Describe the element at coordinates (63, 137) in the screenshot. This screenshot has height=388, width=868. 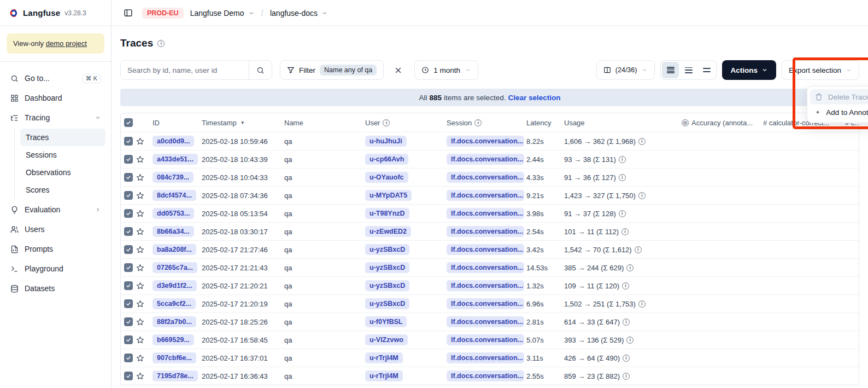
I see `sidebar-item-traces: Traces` at that location.